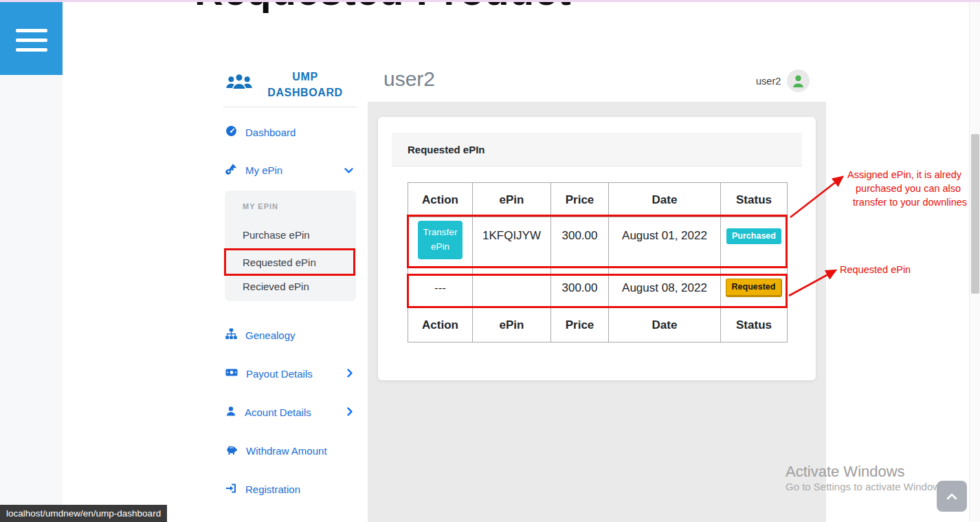 Image resolution: width=980 pixels, height=522 pixels. What do you see at coordinates (512, 325) in the screenshot?
I see `footer-header-epin: ePin` at bounding box center [512, 325].